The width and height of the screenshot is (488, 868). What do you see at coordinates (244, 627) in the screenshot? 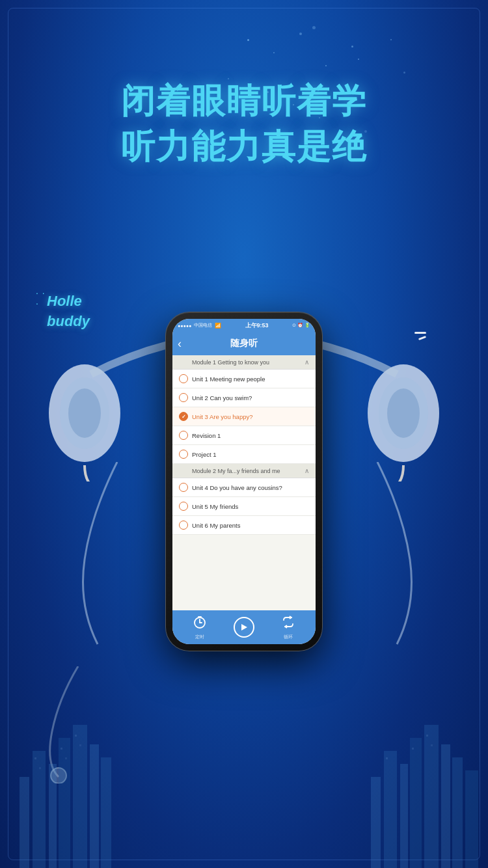
I see `play-button` at bounding box center [244, 627].